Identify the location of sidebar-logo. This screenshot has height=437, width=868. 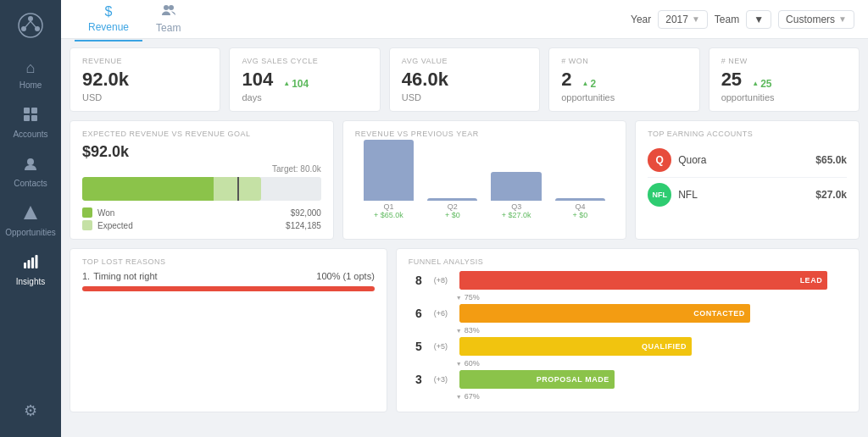
(31, 25).